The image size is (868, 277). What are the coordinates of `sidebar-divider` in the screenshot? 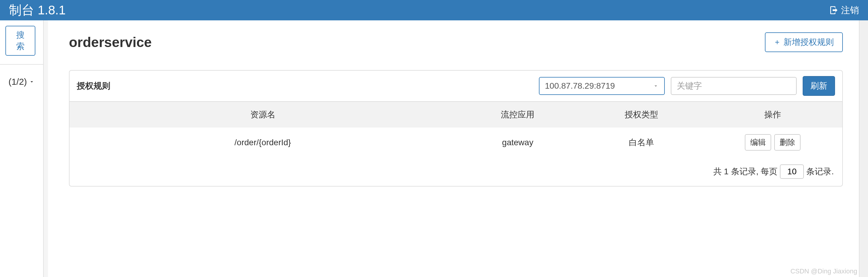 It's located at (22, 64).